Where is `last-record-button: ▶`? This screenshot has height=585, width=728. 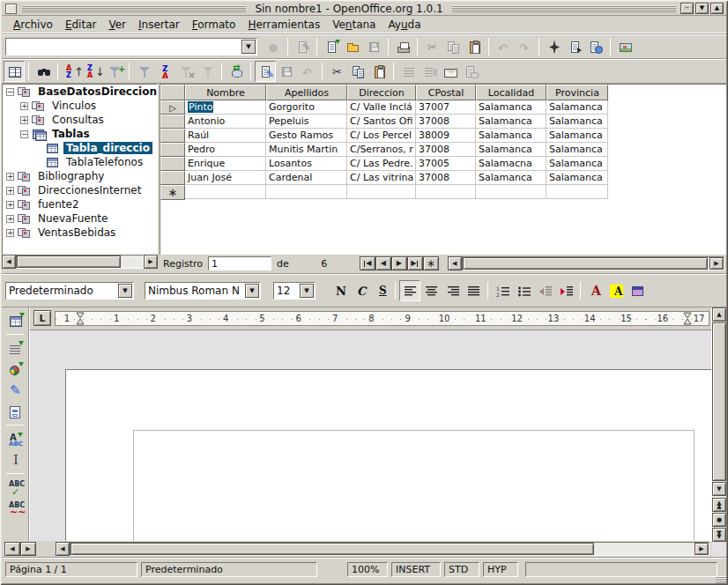
last-record-button: ▶ is located at coordinates (415, 263).